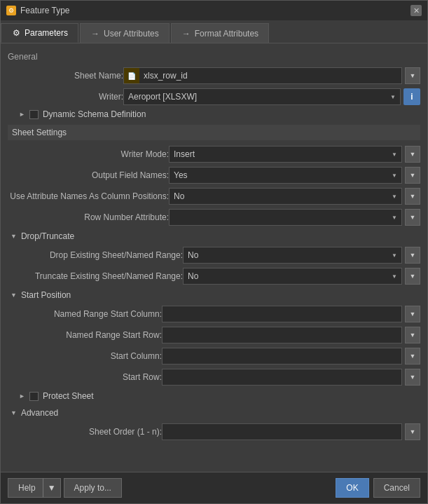 Image resolution: width=428 pixels, height=504 pixels. I want to click on output-field-names-label: Output Field Names:, so click(88, 175).